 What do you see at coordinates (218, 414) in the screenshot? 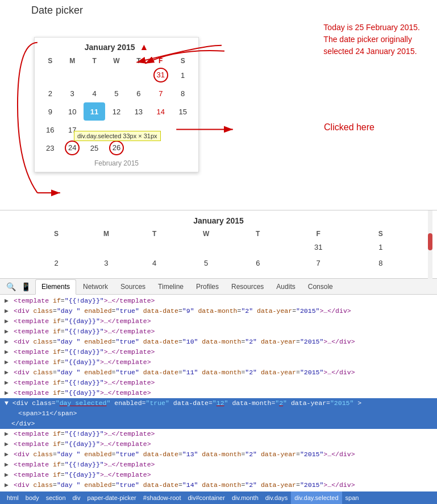
I see `highlighted-code-line-span: <span>11</span>` at bounding box center [218, 414].